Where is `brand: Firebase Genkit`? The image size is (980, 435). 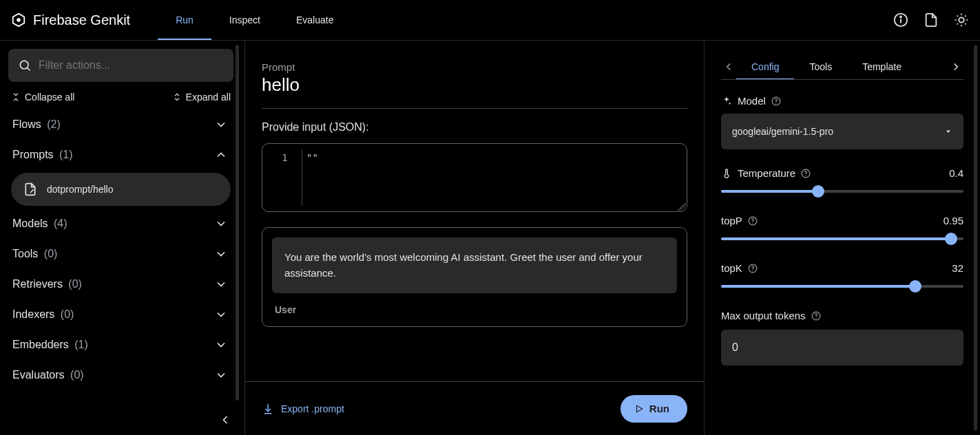 brand: Firebase Genkit is located at coordinates (70, 21).